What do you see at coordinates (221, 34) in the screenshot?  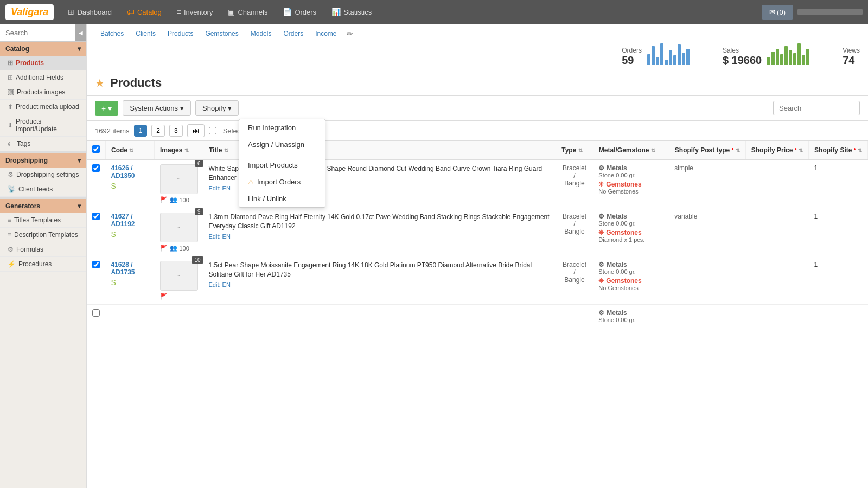 I see `subnav-gemstones: Gemstones` at bounding box center [221, 34].